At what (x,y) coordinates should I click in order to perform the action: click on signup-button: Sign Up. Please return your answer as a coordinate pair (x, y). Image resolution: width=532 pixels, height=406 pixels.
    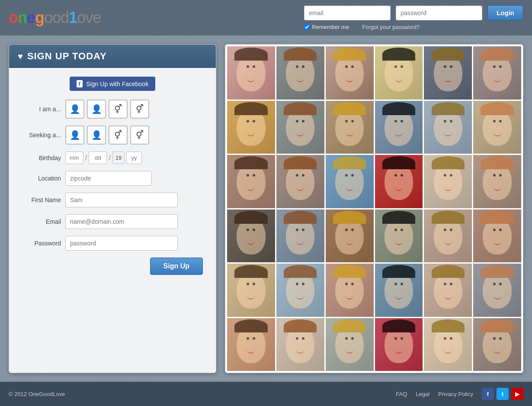
    Looking at the image, I should click on (176, 266).